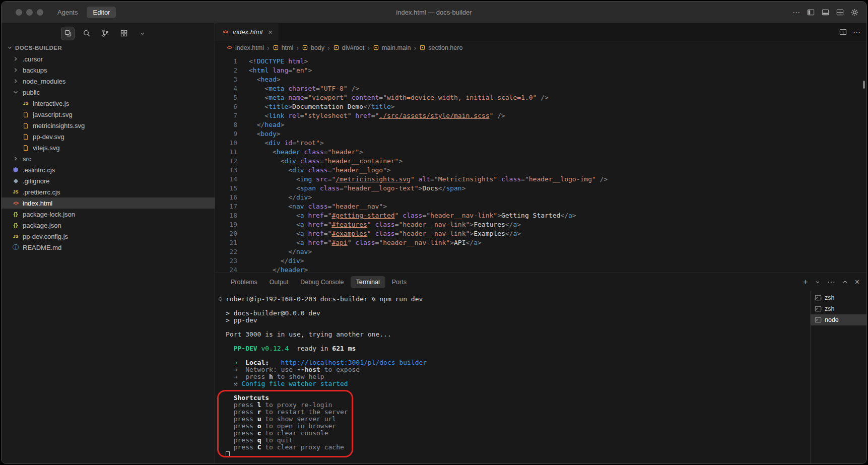 The width and height of the screenshot is (868, 465). I want to click on breadcrumb-item-body: body, so click(313, 48).